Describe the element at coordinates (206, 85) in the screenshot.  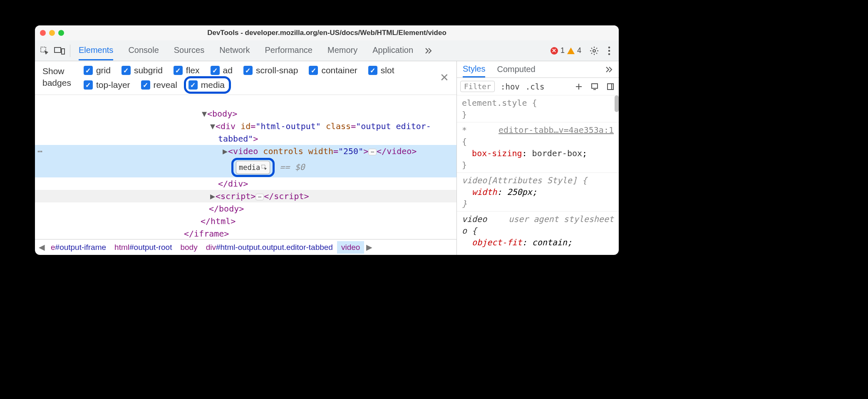
I see `badge-media: ✓media` at that location.